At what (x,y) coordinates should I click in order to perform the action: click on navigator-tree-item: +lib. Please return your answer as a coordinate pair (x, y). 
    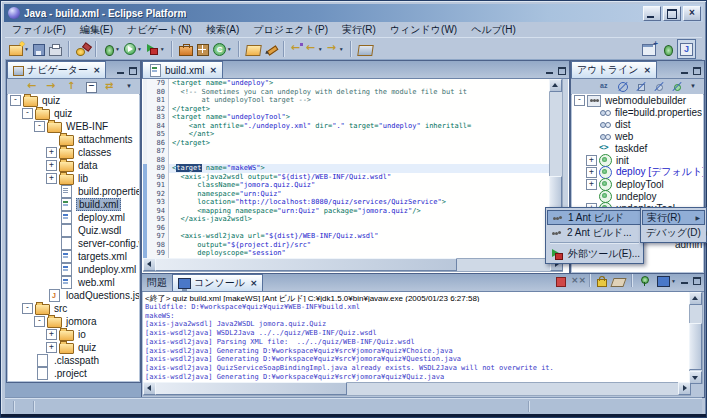
    Looking at the image, I should click on (74, 178).